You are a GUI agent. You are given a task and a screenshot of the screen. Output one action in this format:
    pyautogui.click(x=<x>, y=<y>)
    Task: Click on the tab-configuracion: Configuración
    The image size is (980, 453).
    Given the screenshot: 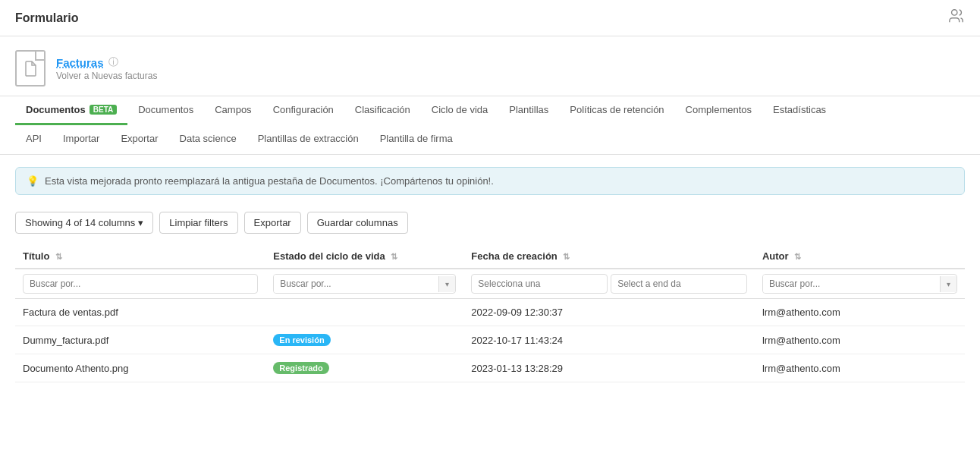 What is the action you would take?
    pyautogui.click(x=303, y=111)
    